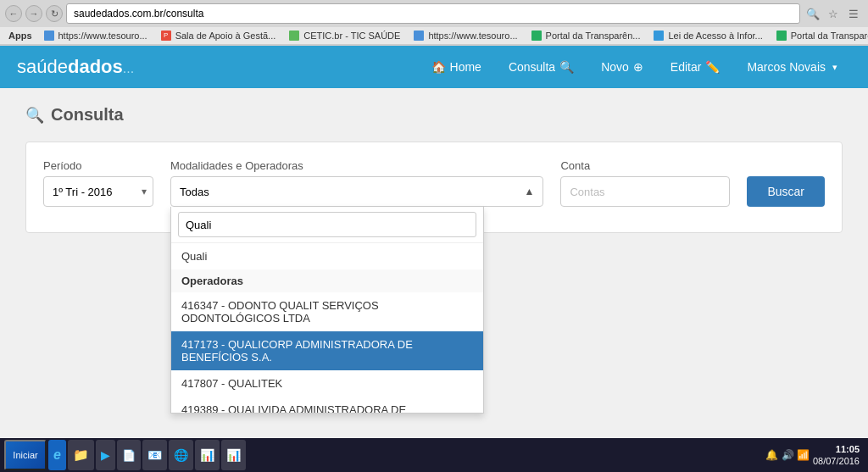 This screenshot has height=472, width=868. What do you see at coordinates (327, 225) in the screenshot?
I see `dropdown-search-wrapper` at bounding box center [327, 225].